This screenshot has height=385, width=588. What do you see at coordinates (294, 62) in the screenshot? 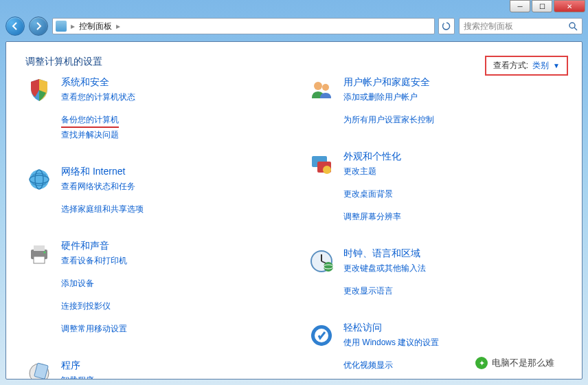
I see `page-title: 调整计算机的设置` at bounding box center [294, 62].